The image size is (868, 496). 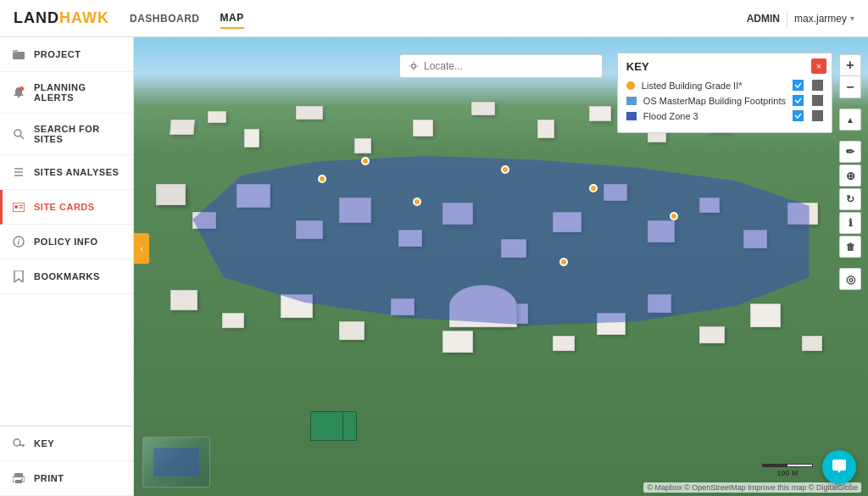 I want to click on admin-badge: ADMIN, so click(x=763, y=19).